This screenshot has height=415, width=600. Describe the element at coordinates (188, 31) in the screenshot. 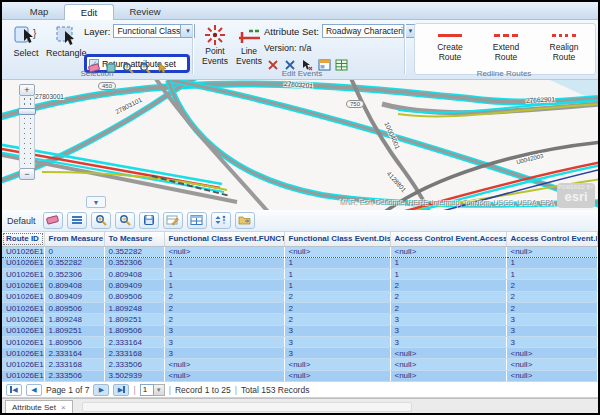

I see `chevron-down-icon: ▼` at that location.